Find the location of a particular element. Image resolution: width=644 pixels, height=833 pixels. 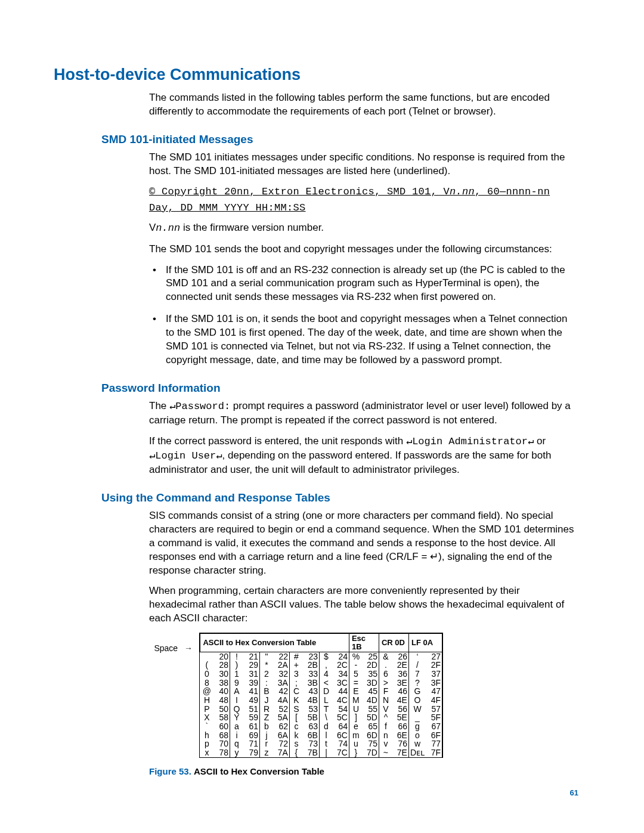

hex-value: 7D is located at coordinates (371, 753).